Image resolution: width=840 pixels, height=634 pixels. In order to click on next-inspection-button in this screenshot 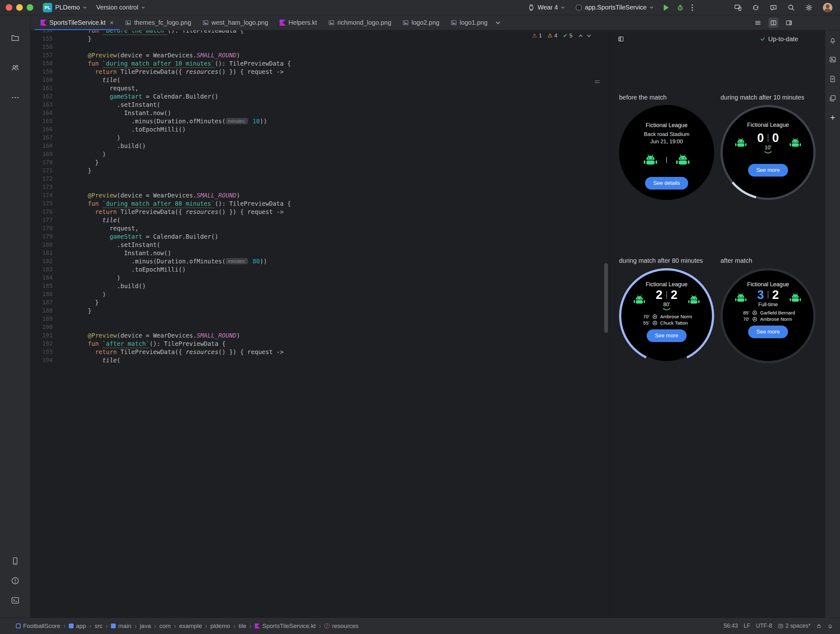, I will do `click(589, 36)`.